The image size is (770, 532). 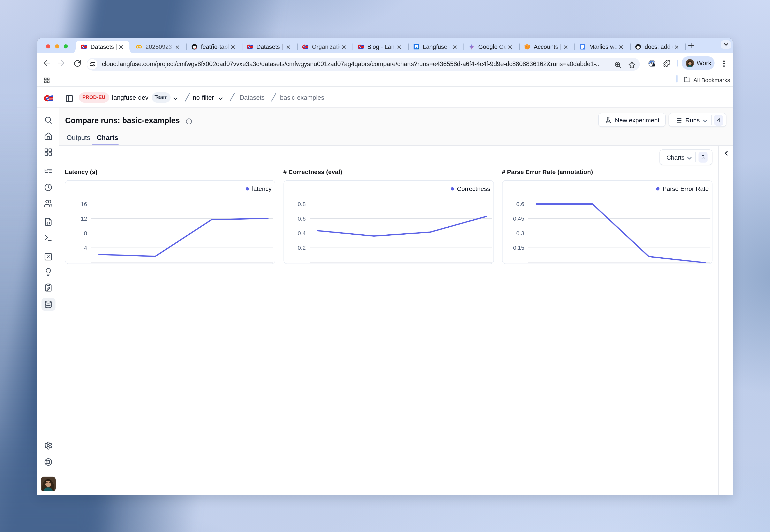 What do you see at coordinates (83, 219) in the screenshot?
I see `svg-text: 12` at bounding box center [83, 219].